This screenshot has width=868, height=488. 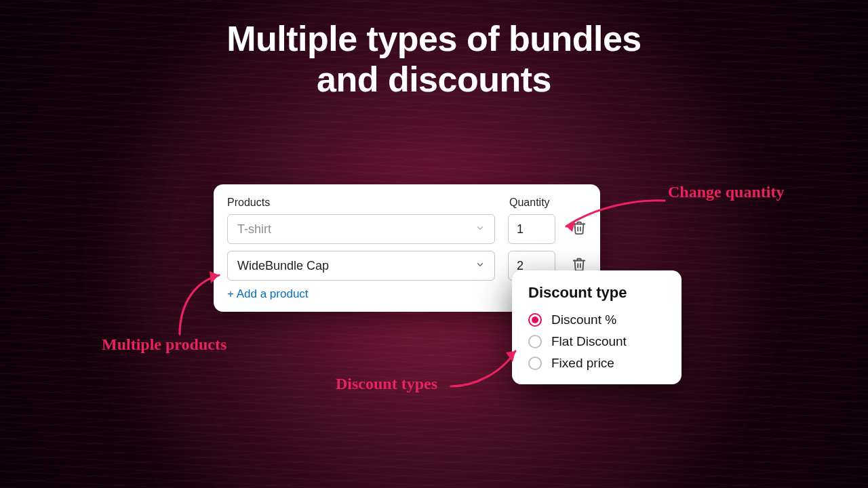 What do you see at coordinates (434, 39) in the screenshot?
I see `headline-line-1: Multiple types of bundles` at bounding box center [434, 39].